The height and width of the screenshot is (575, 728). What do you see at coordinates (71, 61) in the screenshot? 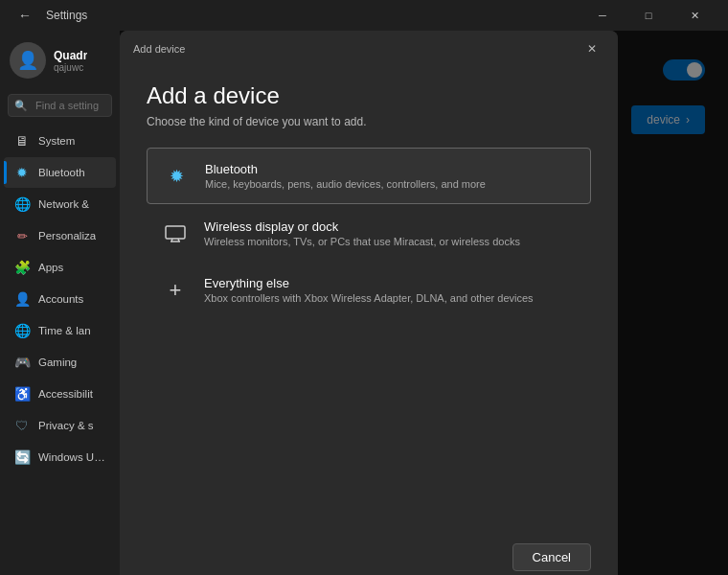
I see `user-info: Quadr qajuwc` at bounding box center [71, 61].